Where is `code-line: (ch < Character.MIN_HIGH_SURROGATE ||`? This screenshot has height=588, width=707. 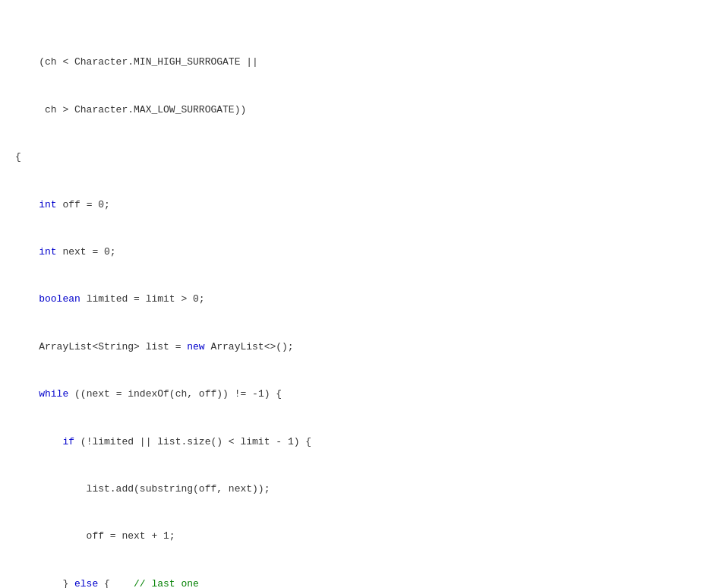
code-line: (ch < Character.MIN_HIGH_SURROGATE || is located at coordinates (354, 62).